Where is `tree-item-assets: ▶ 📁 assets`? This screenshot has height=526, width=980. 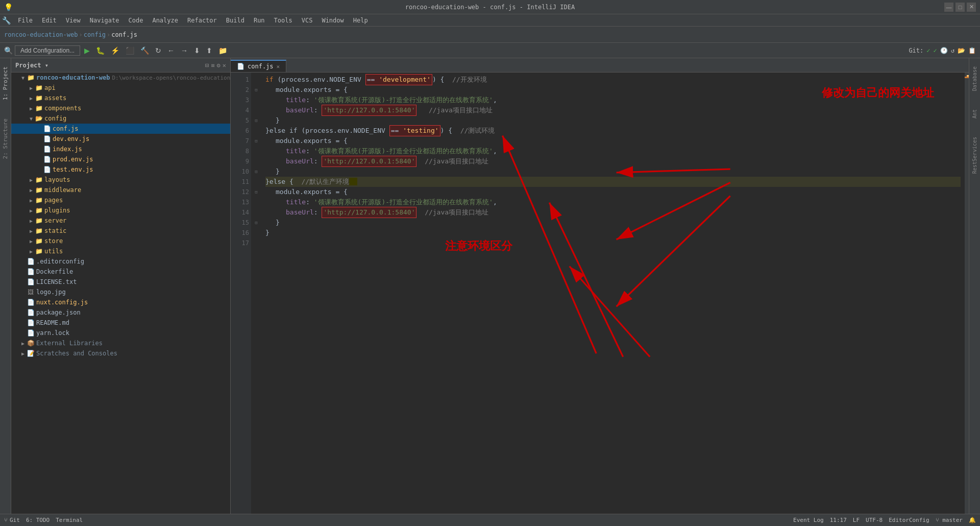
tree-item-assets: ▶ 📁 assets is located at coordinates (120, 98).